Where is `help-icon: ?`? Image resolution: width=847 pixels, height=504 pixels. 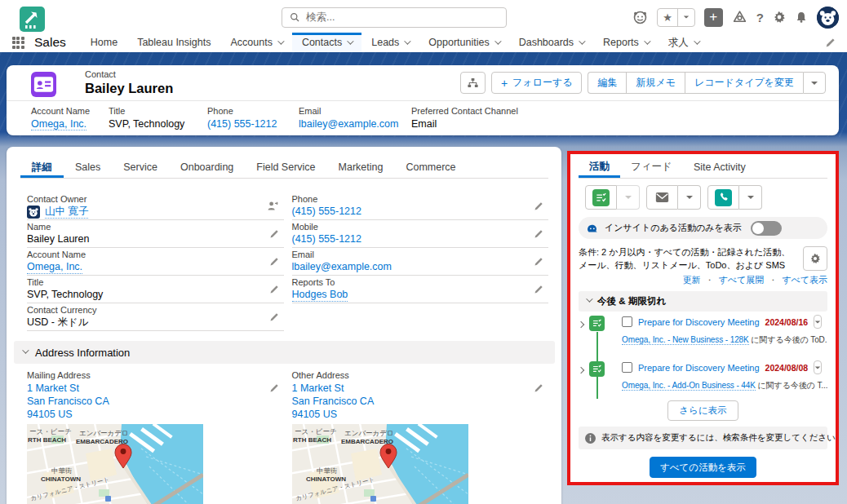 help-icon: ? is located at coordinates (761, 18).